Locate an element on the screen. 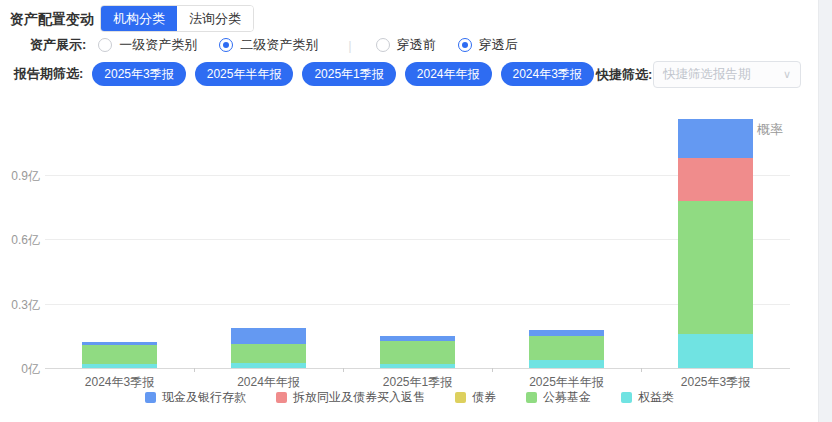 This screenshot has width=832, height=422. legend-item-债券: 债券 is located at coordinates (476, 398).